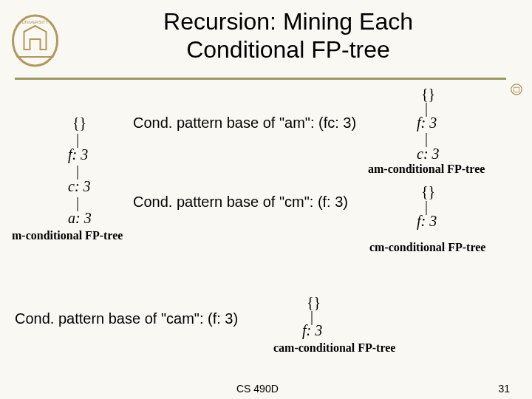 Image resolution: width=532 pixels, height=399 pixels. Describe the element at coordinates (426, 169) in the screenshot. I see `caption-am-tree: am-conditional FP-tree` at that location.